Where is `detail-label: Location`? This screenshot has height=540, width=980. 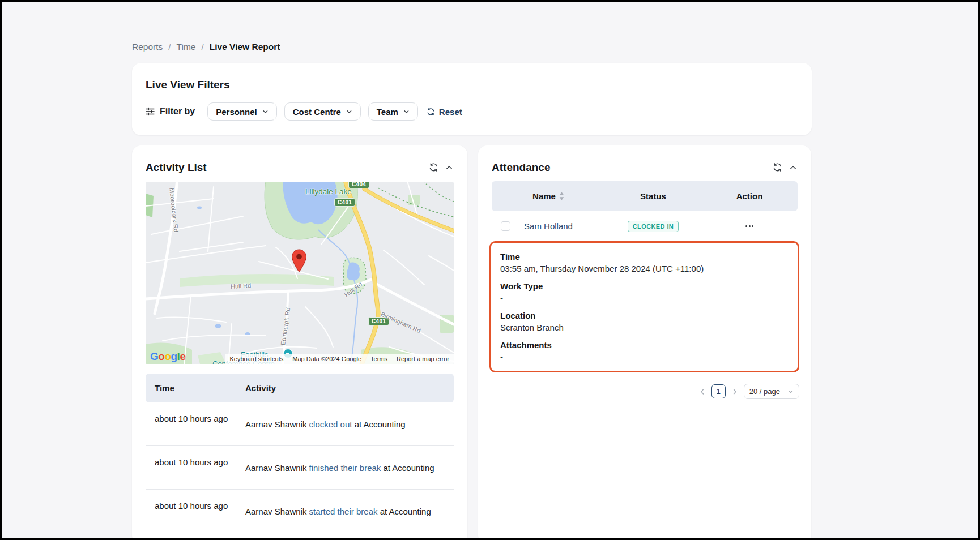
detail-label: Location is located at coordinates (645, 316).